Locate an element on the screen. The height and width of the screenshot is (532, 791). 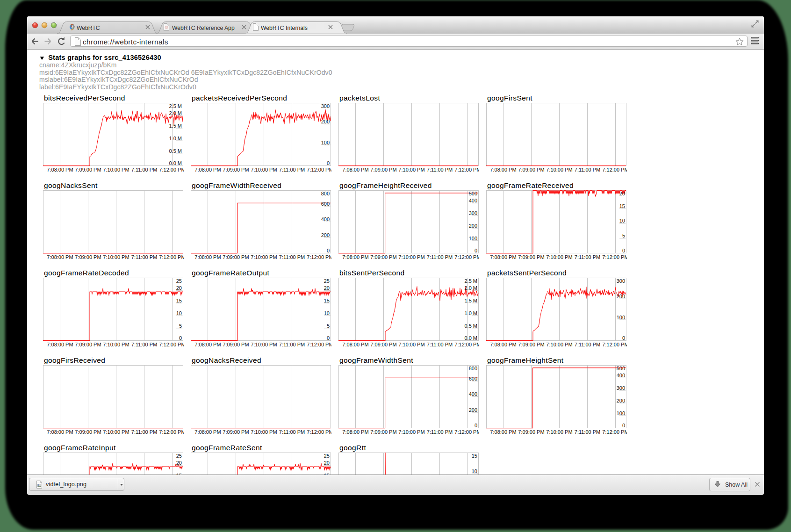
svg-text: 600 is located at coordinates (325, 204).